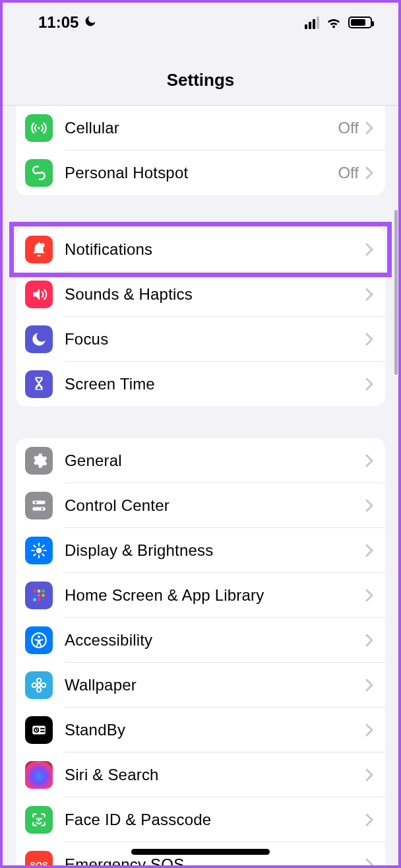  I want to click on speaker-icon, so click(39, 294).